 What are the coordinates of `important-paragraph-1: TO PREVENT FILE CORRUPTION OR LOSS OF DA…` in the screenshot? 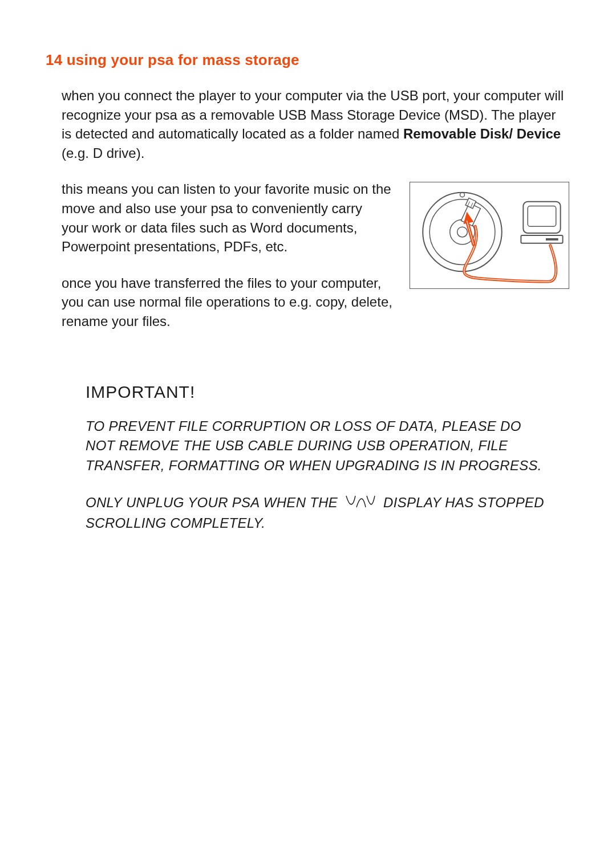 It's located at (319, 446).